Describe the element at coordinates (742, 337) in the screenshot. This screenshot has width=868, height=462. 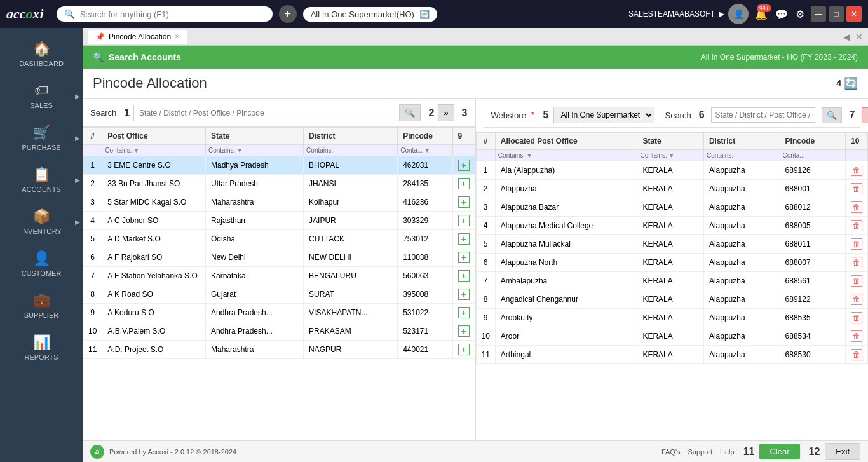
I see `right-row-district: Alappuzha` at that location.